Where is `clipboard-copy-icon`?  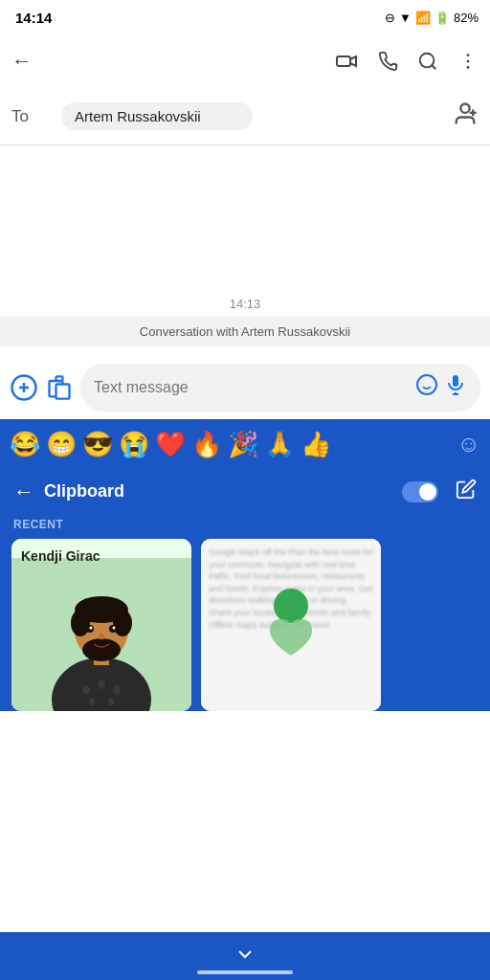 clipboard-copy-icon is located at coordinates (59, 388).